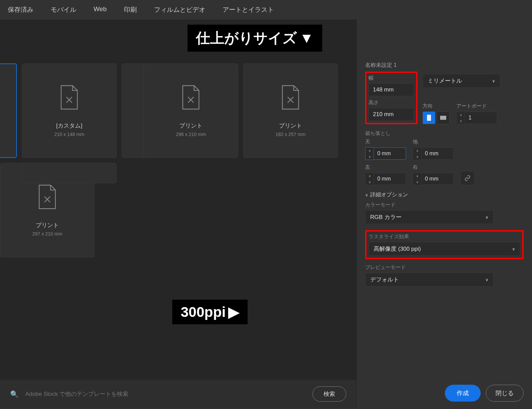  I want to click on bleed-top-input, so click(390, 154).